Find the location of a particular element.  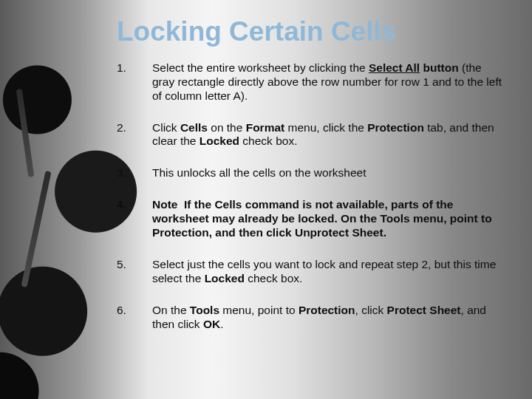

step-number: 4. is located at coordinates (125, 219).